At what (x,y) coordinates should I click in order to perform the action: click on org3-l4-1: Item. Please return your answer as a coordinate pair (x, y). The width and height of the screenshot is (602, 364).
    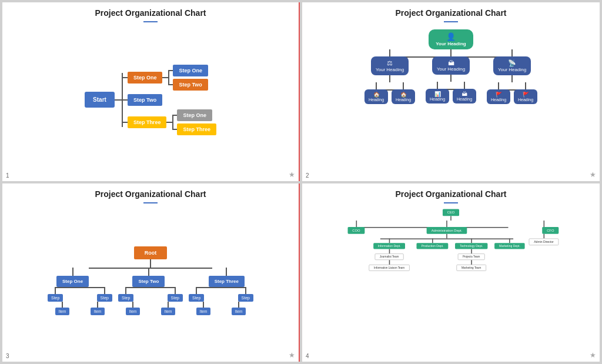
    Looking at the image, I should click on (62, 312).